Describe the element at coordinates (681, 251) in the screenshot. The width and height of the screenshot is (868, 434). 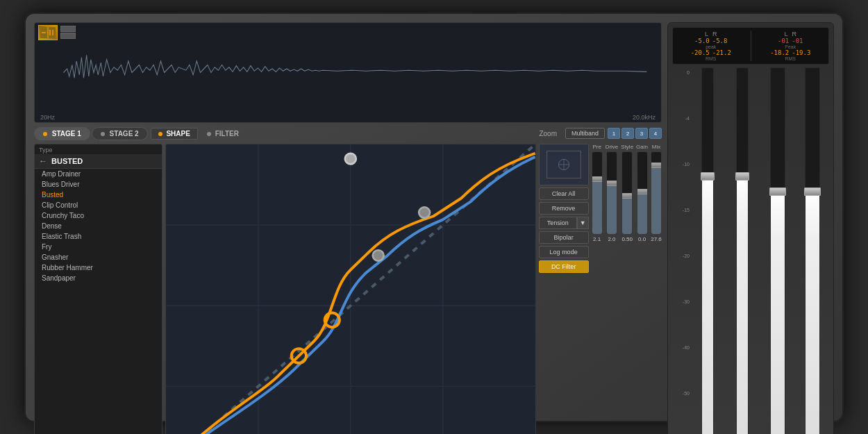
I see `fader-scale: 0 -4 -10 -15 -20 -30 -40 -50 -Inf` at that location.